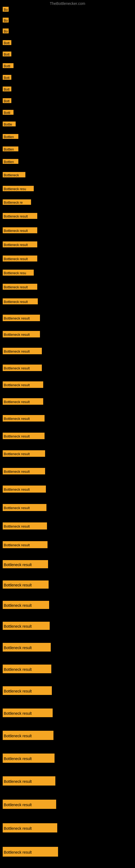 This screenshot has width=135, height=868. Describe the element at coordinates (22, 368) in the screenshot. I see `bottleneck-label-28: Bottleneck result` at that location.